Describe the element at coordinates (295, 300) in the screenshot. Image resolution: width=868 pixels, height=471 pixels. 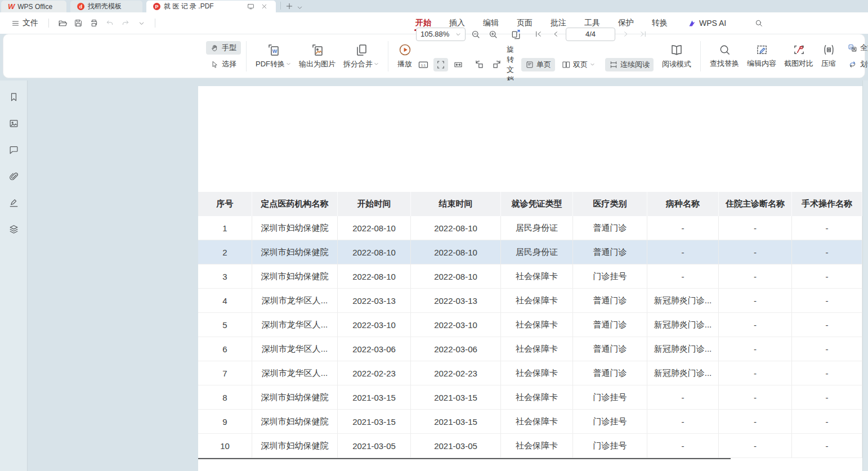
I see `table-cell: 深圳市龙华区人...` at that location.